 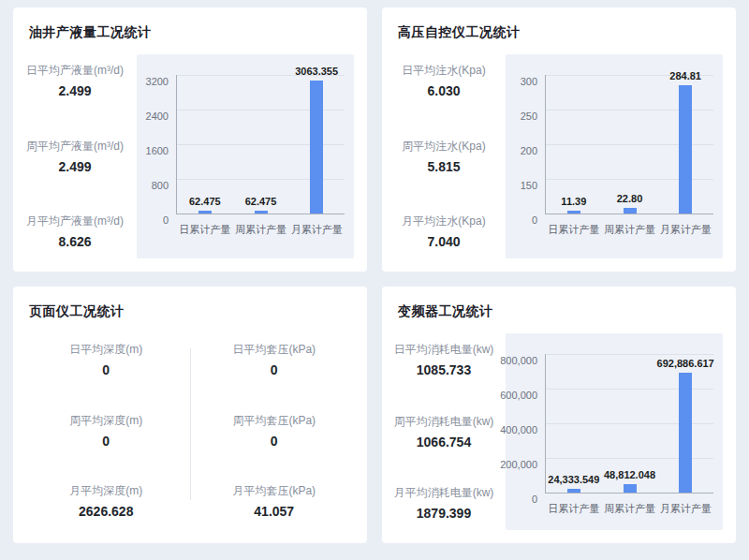 I want to click on stat-label: 月平均产液量(m³/d), so click(x=75, y=221).